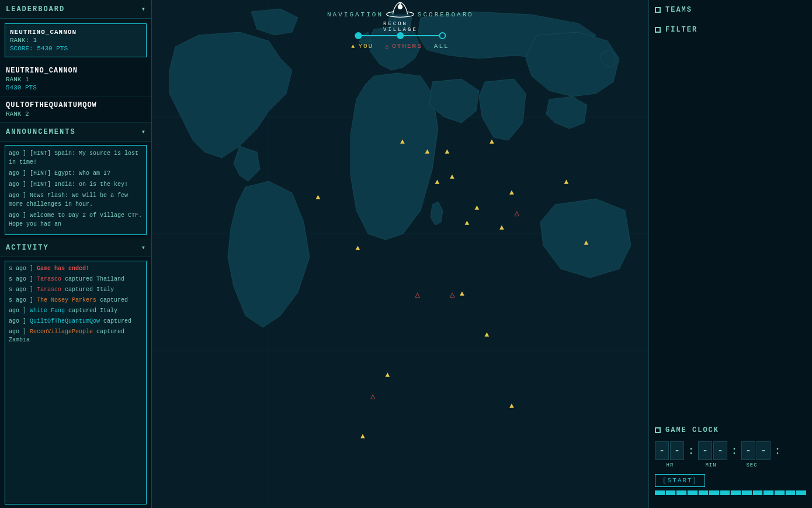 This screenshot has height=508, width=812. I want to click on lb-item-1: NEUTRINO_CANNON RANK 1 5430 PTS, so click(76, 80).